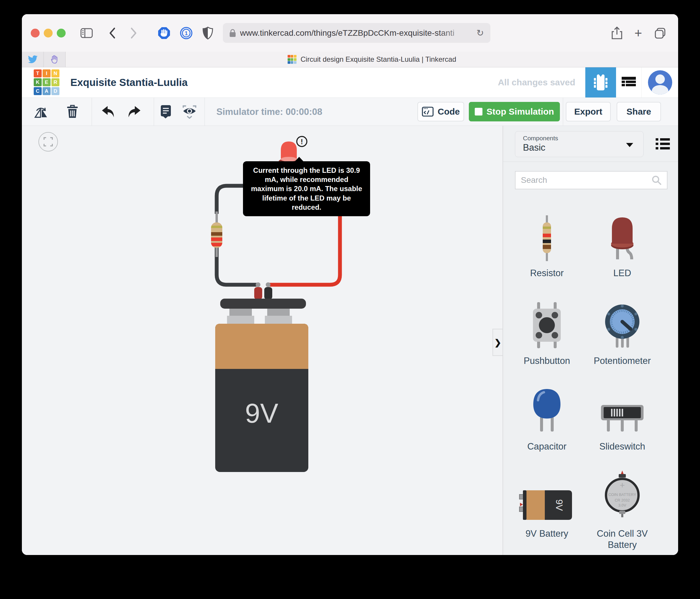 The width and height of the screenshot is (700, 599). What do you see at coordinates (372, 59) in the screenshot?
I see `active-tab: Circuit design Exquisite Stantia-Luulia …` at bounding box center [372, 59].